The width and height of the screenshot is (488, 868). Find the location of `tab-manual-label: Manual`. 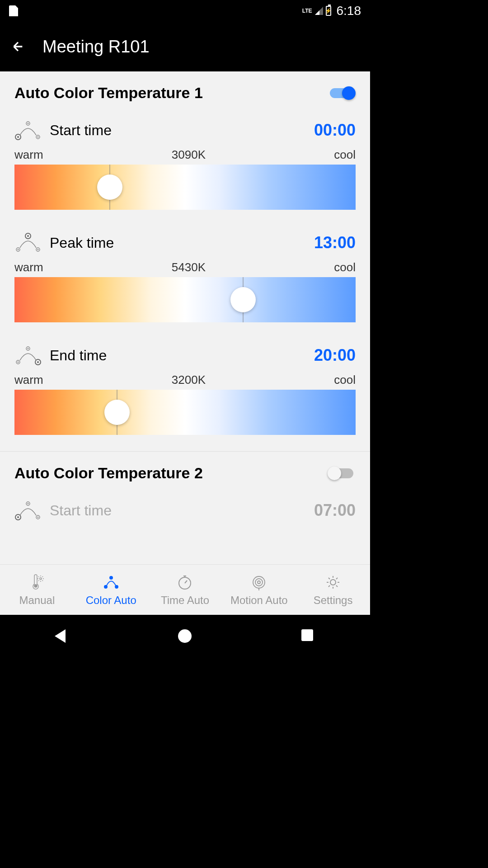

tab-manual-label: Manual is located at coordinates (37, 600).